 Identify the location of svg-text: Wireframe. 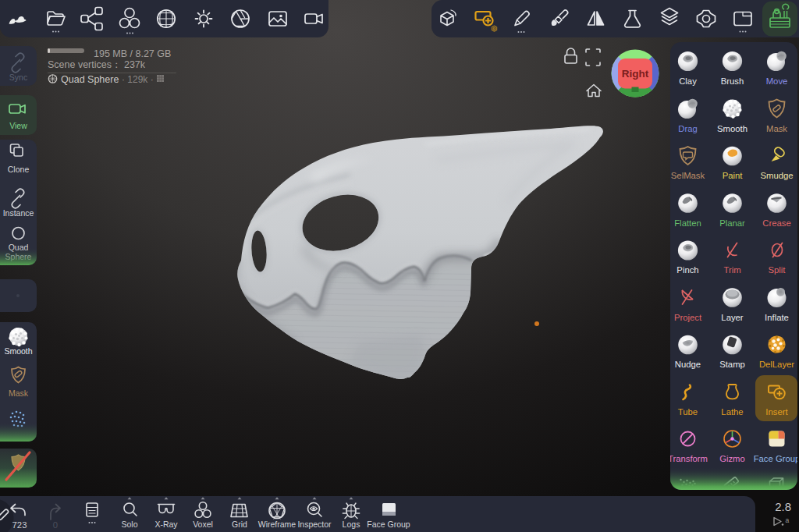
(278, 524).